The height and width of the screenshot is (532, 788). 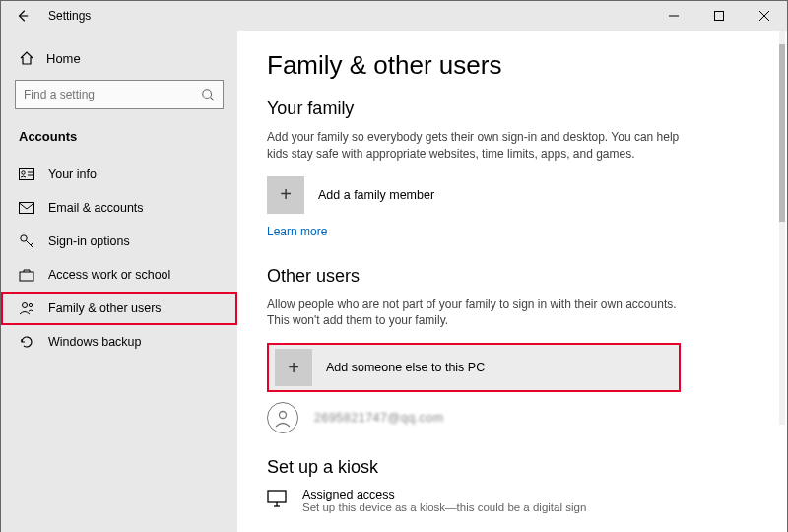 What do you see at coordinates (512, 467) in the screenshot?
I see `section-heading-kiosk: Set up a kiosk` at bounding box center [512, 467].